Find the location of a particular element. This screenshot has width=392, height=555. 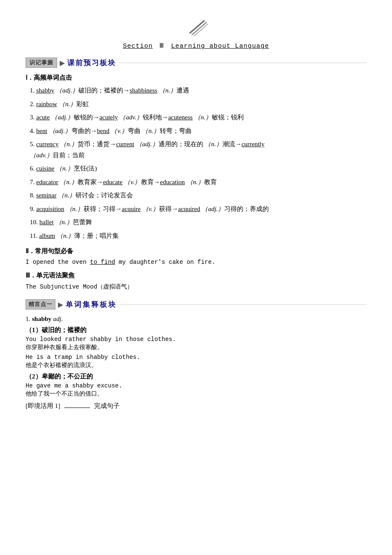

prereview-header: 识记掌握 ▶ 课前预习板块 is located at coordinates (196, 63).